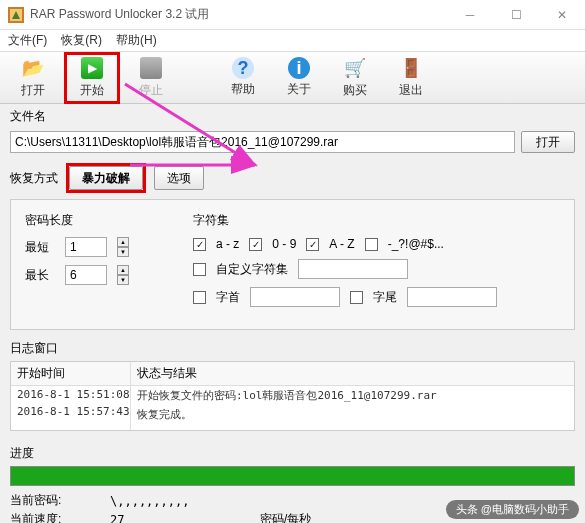 The height and width of the screenshot is (523, 585). I want to click on start-button: ▶ 开始, so click(92, 78).